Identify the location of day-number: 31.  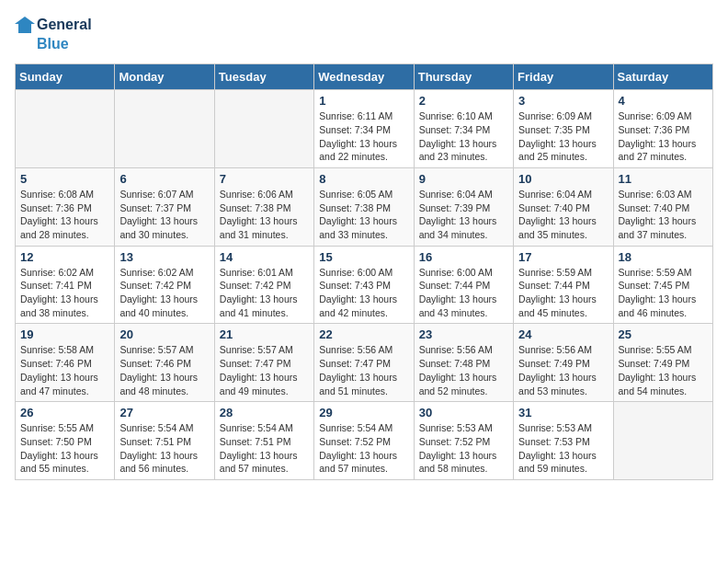
(563, 412).